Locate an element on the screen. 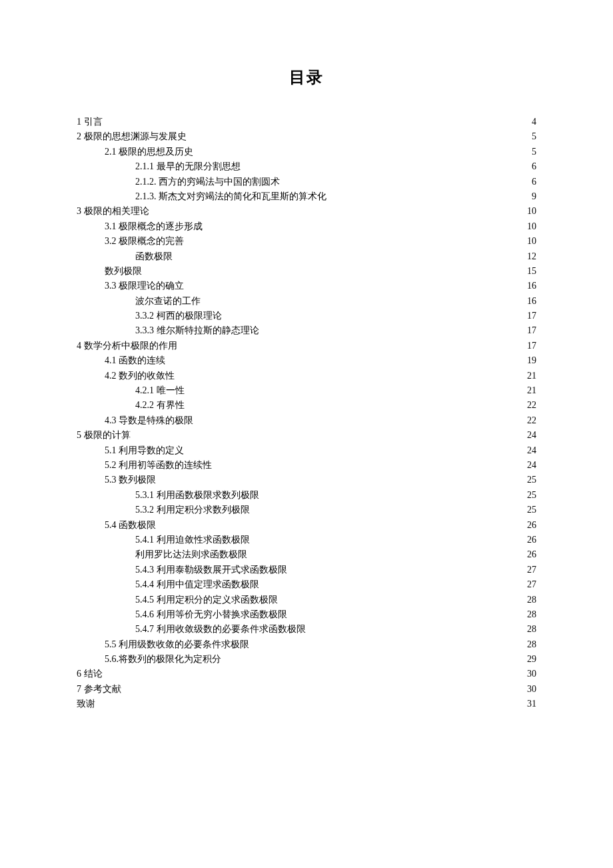 Image resolution: width=613 pixels, height=868 pixels. toc-entry-label: 4.2 数列的收敛性 is located at coordinates (140, 376).